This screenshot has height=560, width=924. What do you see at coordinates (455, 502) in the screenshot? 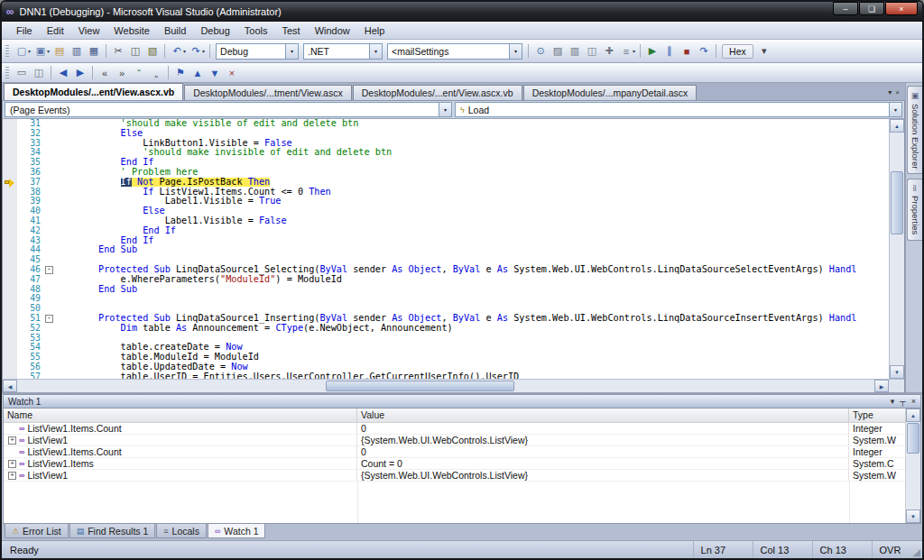
I see `watch-empty-area` at bounding box center [455, 502].